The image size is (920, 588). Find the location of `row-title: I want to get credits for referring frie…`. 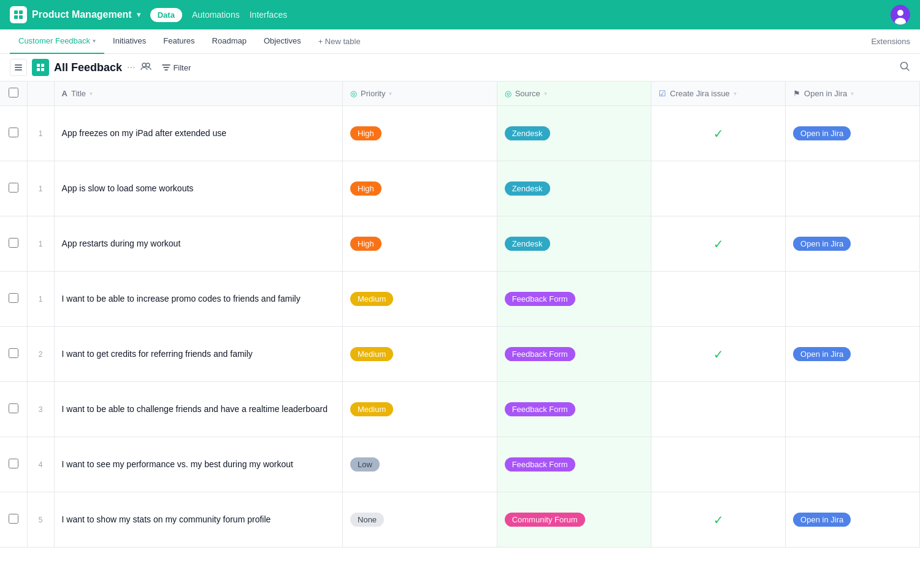

row-title: I want to get credits for referring frie… is located at coordinates (198, 354).